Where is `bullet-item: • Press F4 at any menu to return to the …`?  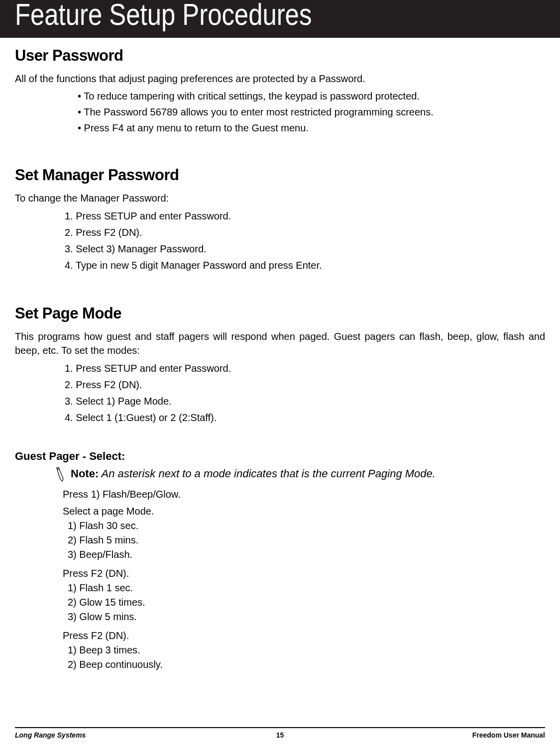
bullet-item: • Press F4 at any menu to return to the … is located at coordinates (312, 128).